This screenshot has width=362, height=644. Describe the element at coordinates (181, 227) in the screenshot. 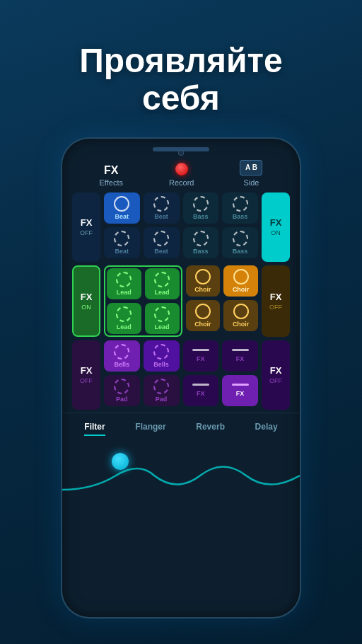

I see `row-beat-bass: FX OFF Beat Beat` at that location.